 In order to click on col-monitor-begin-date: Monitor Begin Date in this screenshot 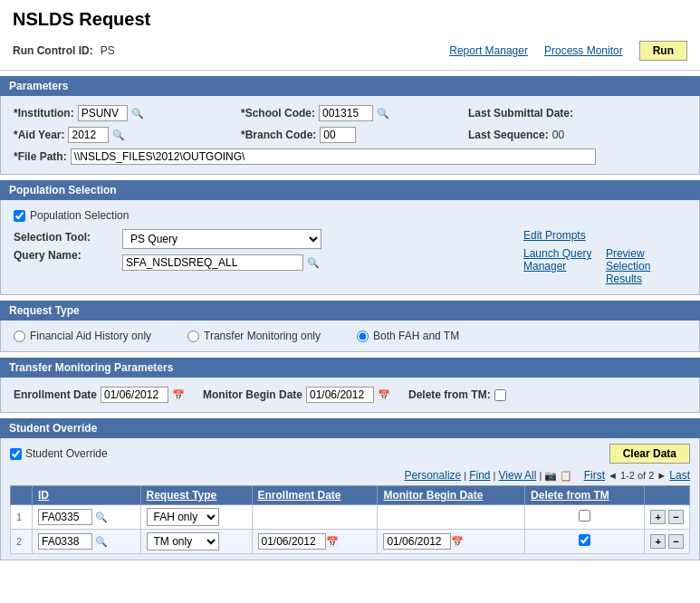, I will do `click(451, 496)`.